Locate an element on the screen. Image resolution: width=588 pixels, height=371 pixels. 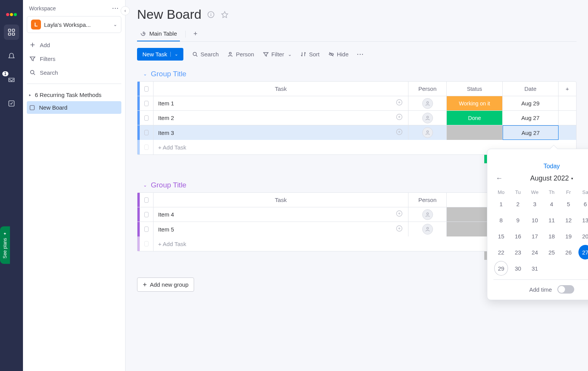
calendar-day: 13 is located at coordinates (583, 220).